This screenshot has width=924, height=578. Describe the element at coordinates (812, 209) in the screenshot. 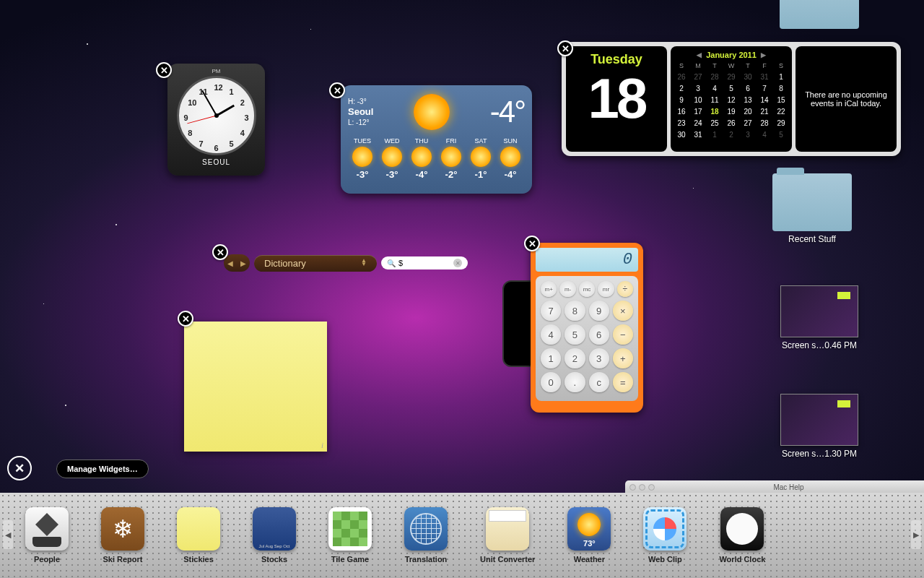

I see `desktop-folder-recent: Recent Stuff` at that location.